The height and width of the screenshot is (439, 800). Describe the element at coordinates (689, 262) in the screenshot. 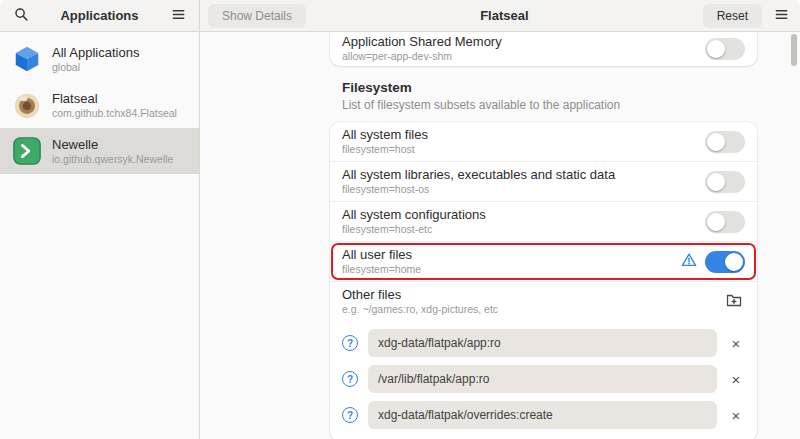

I see `warning-icon` at that location.